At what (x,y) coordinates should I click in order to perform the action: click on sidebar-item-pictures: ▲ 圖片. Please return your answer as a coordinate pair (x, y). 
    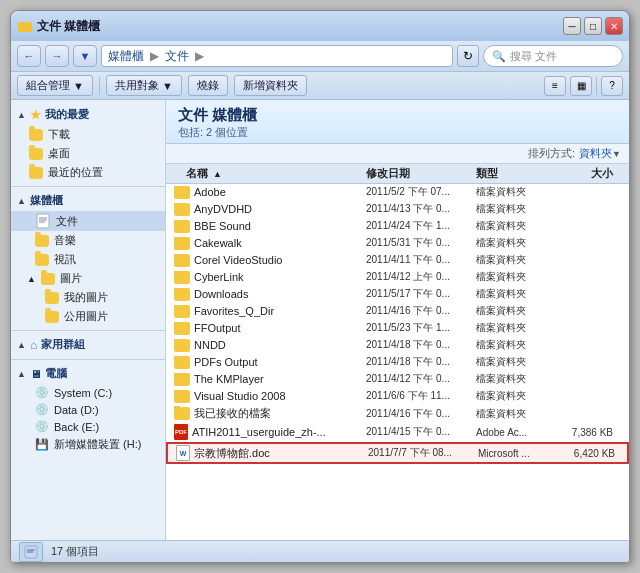
    Looking at the image, I should click on (88, 278).